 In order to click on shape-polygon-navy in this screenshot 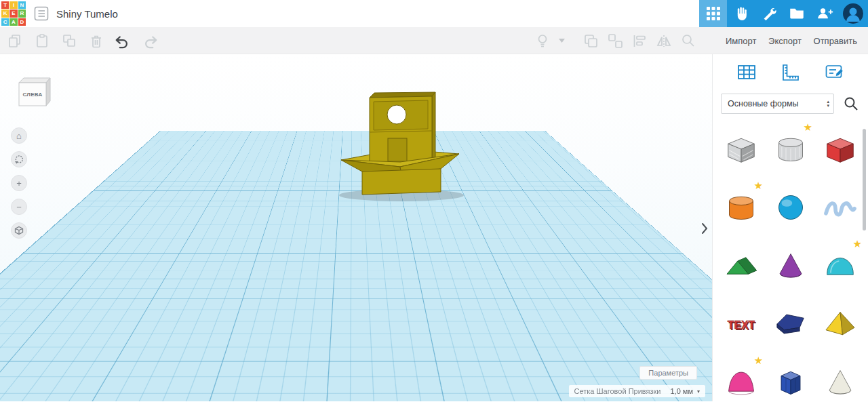, I will do `click(791, 324)`.